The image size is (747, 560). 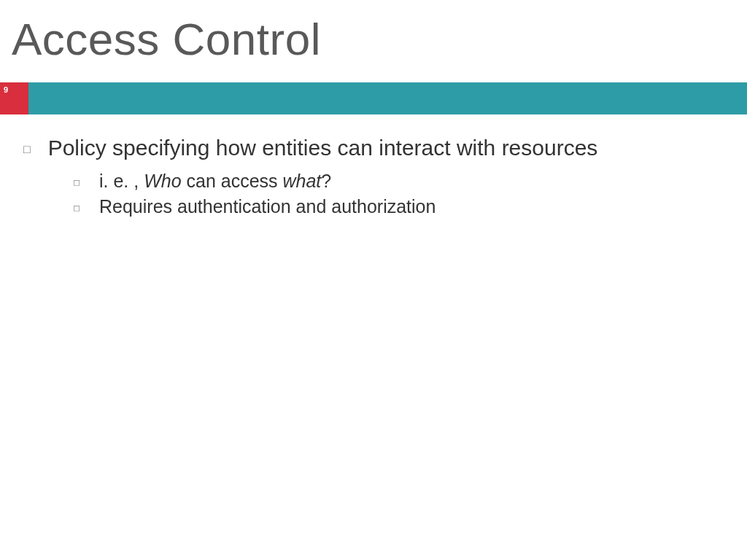 What do you see at coordinates (162, 181) in the screenshot?
I see `sub1-who: Who` at bounding box center [162, 181].